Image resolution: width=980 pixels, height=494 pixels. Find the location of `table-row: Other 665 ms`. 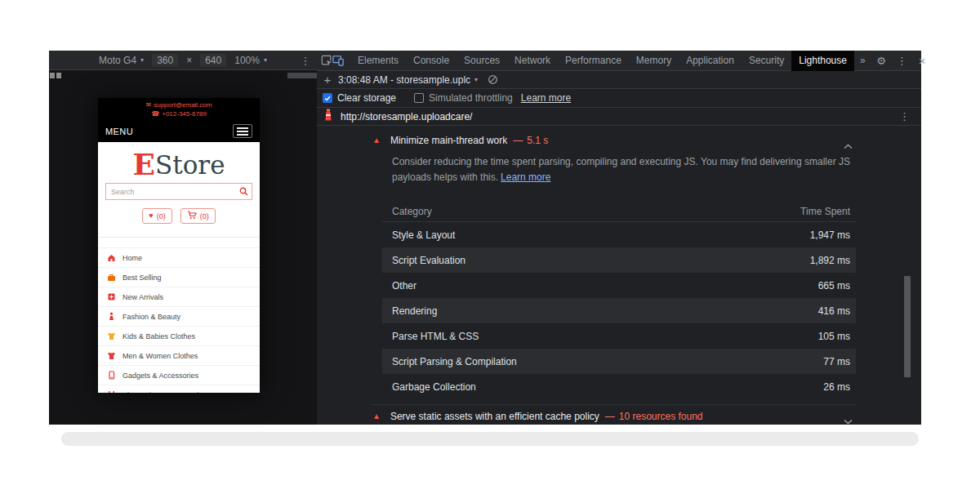

table-row: Other 665 ms is located at coordinates (619, 286).